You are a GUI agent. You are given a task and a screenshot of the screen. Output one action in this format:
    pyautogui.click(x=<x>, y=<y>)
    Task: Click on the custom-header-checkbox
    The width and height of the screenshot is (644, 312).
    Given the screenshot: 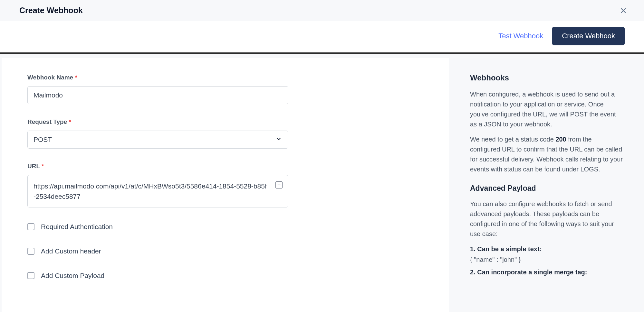 What is the action you would take?
    pyautogui.click(x=31, y=251)
    